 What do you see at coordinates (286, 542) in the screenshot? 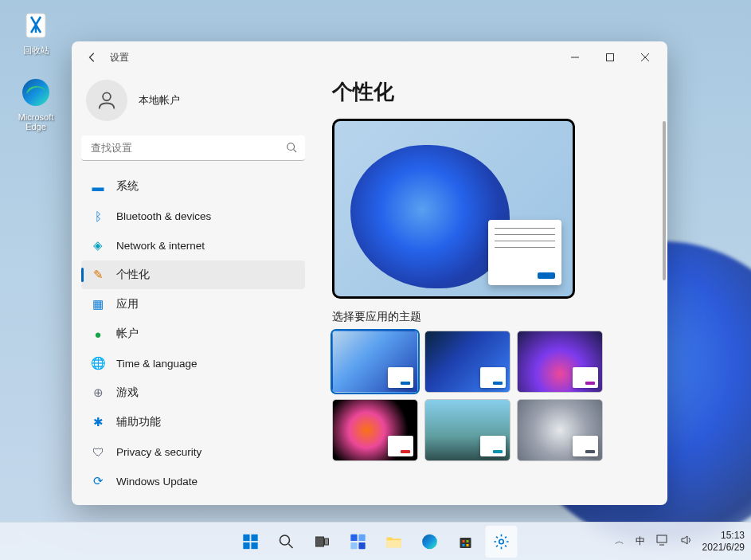
I see `search-button` at bounding box center [286, 542].